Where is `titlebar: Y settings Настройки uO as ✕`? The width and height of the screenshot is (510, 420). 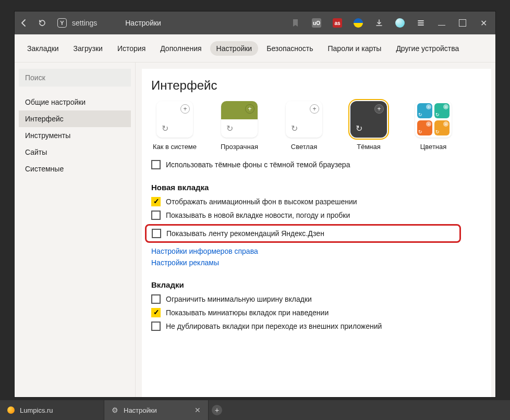 titlebar: Y settings Настройки uO as ✕ is located at coordinates (255, 23).